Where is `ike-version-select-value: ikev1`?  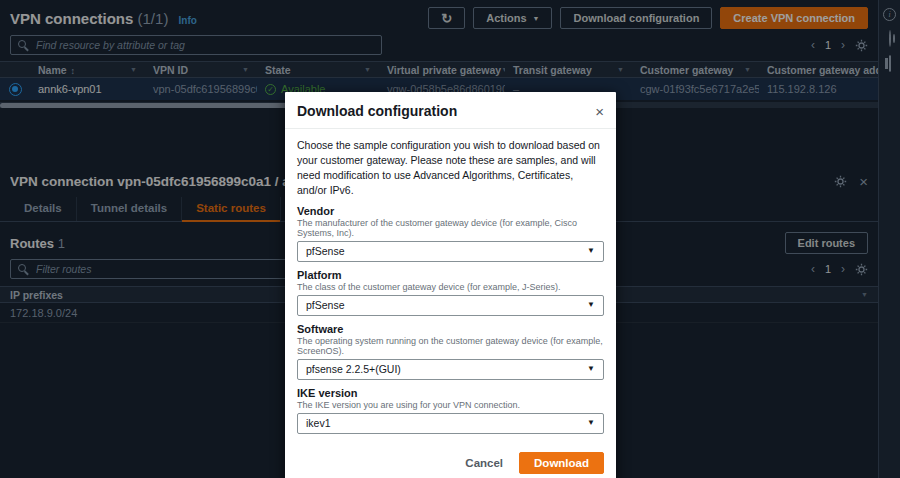
ike-version-select-value: ikev1 is located at coordinates (318, 423).